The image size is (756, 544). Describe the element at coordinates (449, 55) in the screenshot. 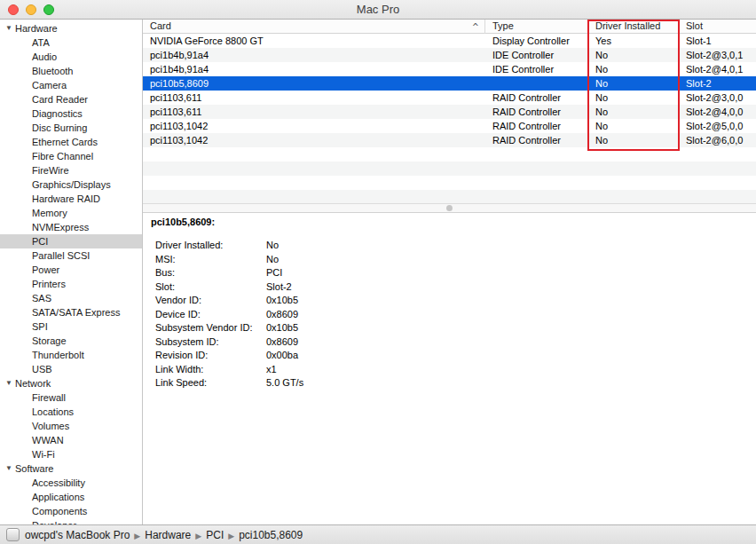

I see `table-row-pci1b4b-91a4: pci1b4b,91a4IDE ControllerNoSlot-2@3,0,1` at that location.